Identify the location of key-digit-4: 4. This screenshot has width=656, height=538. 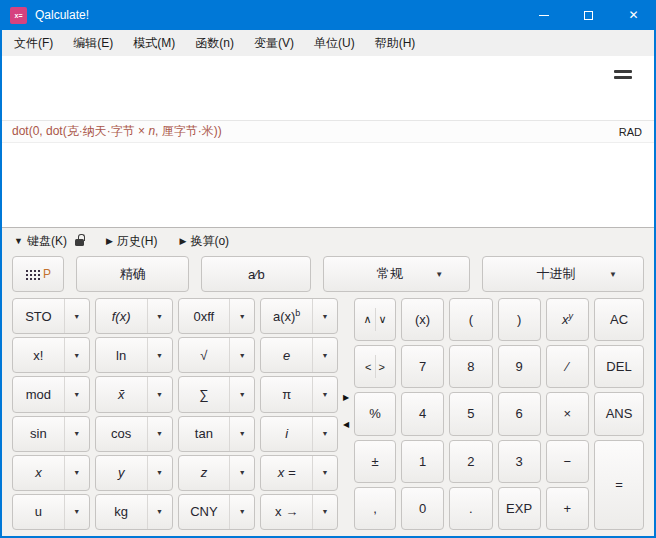
(422, 414).